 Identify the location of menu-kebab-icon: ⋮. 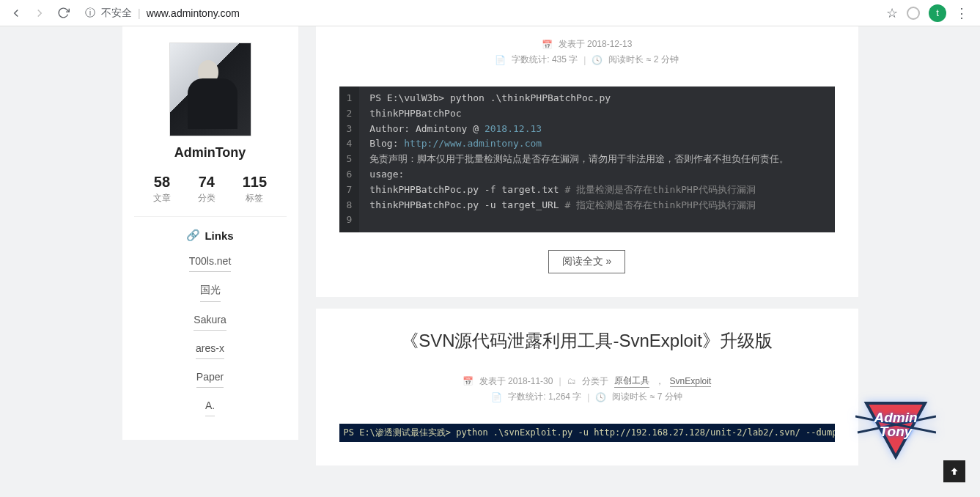
(962, 13).